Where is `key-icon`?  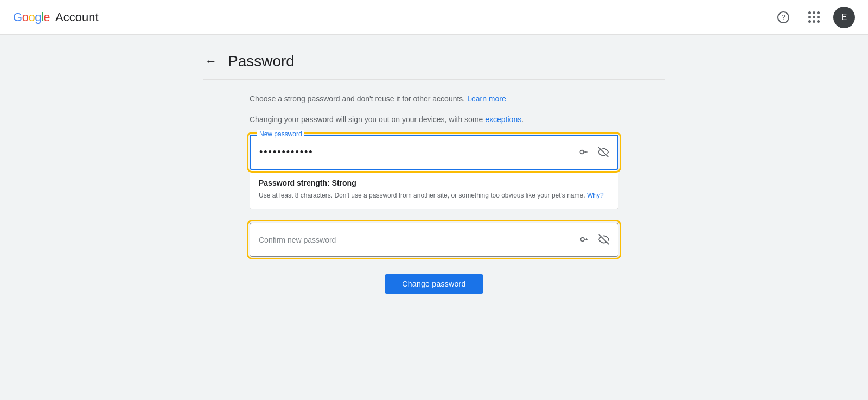 key-icon is located at coordinates (584, 152).